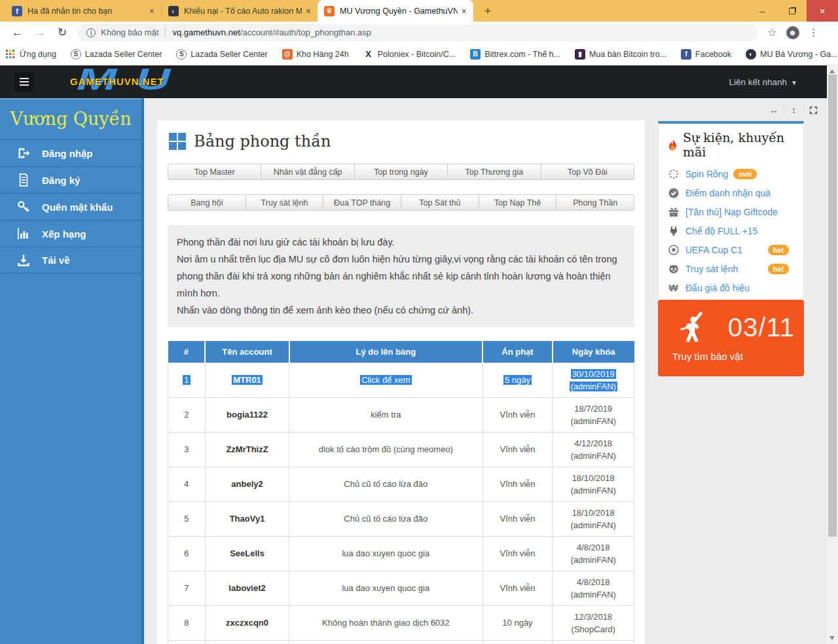  I want to click on tab-truy-sat-lenh: Truy sát lệnh, so click(285, 203).